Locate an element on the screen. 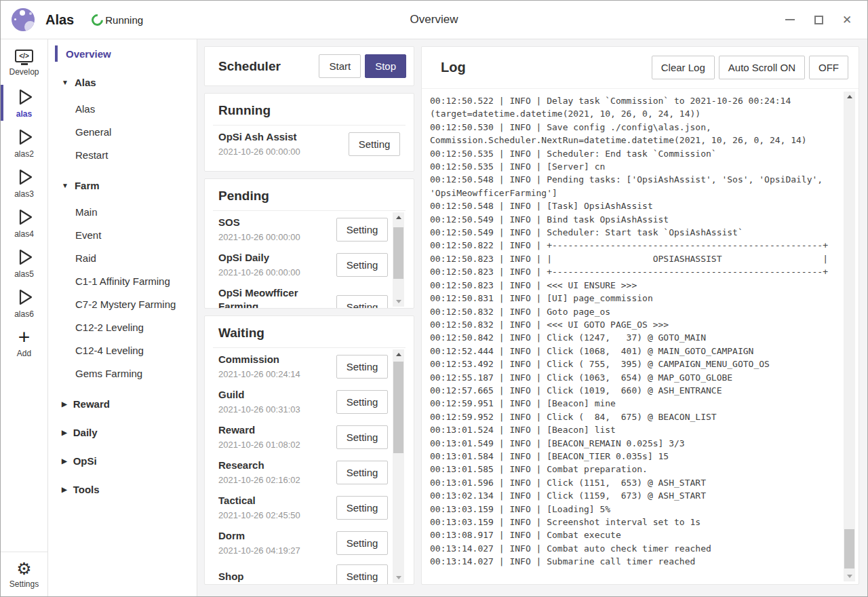  auto-scroll-off-button: OFF is located at coordinates (829, 68).